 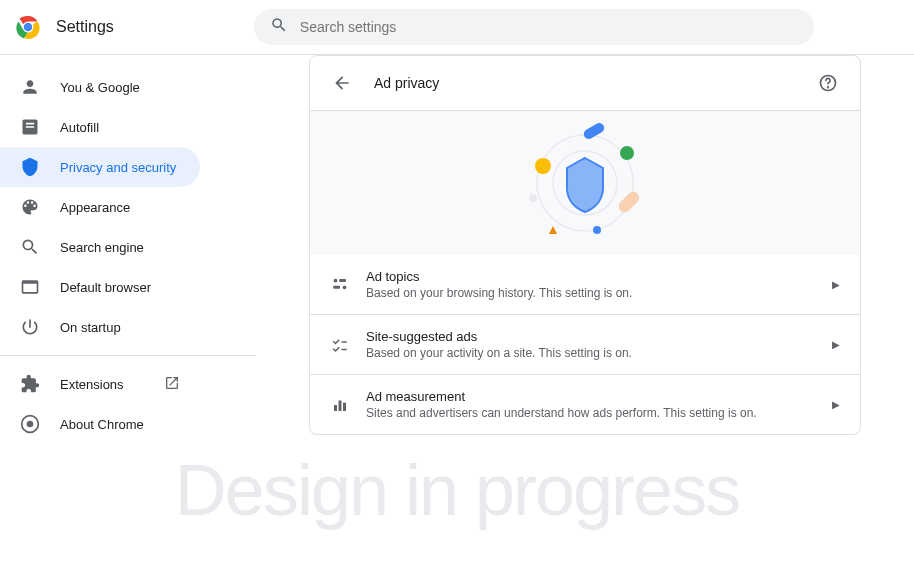 What do you see at coordinates (595, 83) in the screenshot?
I see `page-title: Ad privacy` at bounding box center [595, 83].